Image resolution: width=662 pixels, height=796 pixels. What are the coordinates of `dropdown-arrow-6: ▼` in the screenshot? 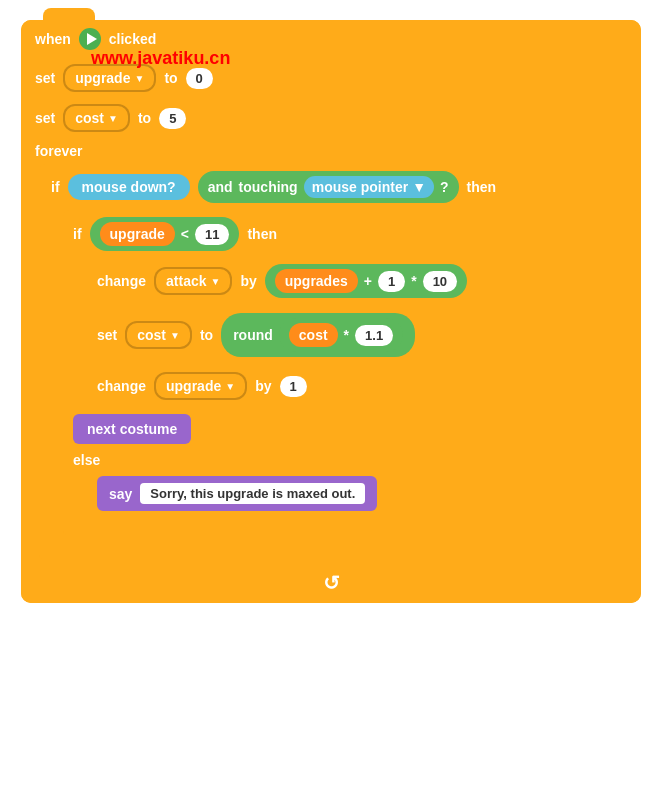 It's located at (230, 386).